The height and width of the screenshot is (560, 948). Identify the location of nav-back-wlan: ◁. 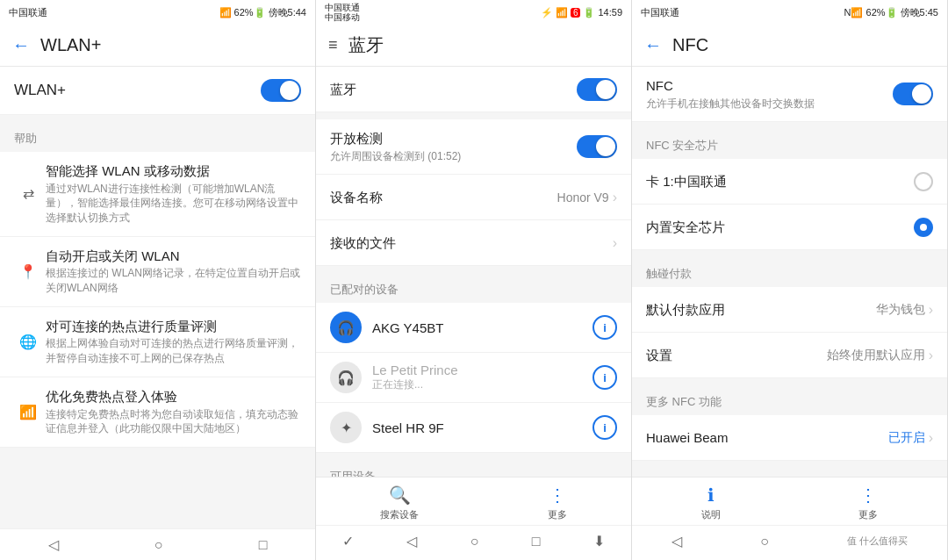
(54, 544).